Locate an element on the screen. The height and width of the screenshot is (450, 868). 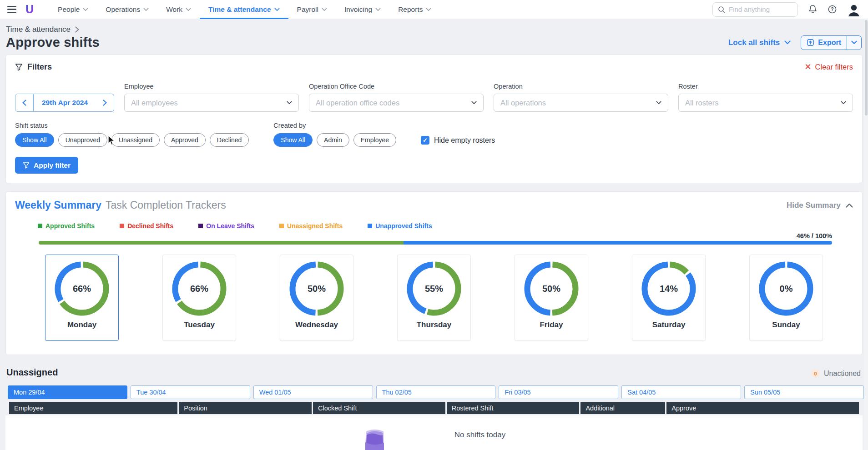
created-by-chip-admin: Admin is located at coordinates (333, 140).